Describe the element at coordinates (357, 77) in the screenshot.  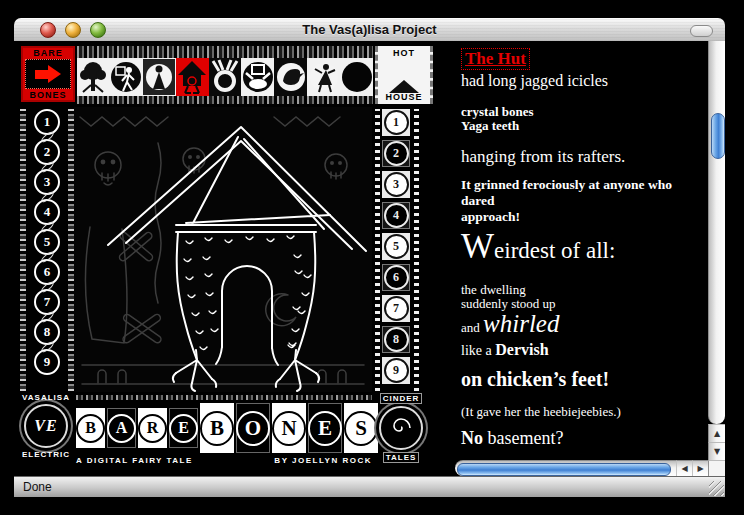
I see `black-moon-icon` at that location.